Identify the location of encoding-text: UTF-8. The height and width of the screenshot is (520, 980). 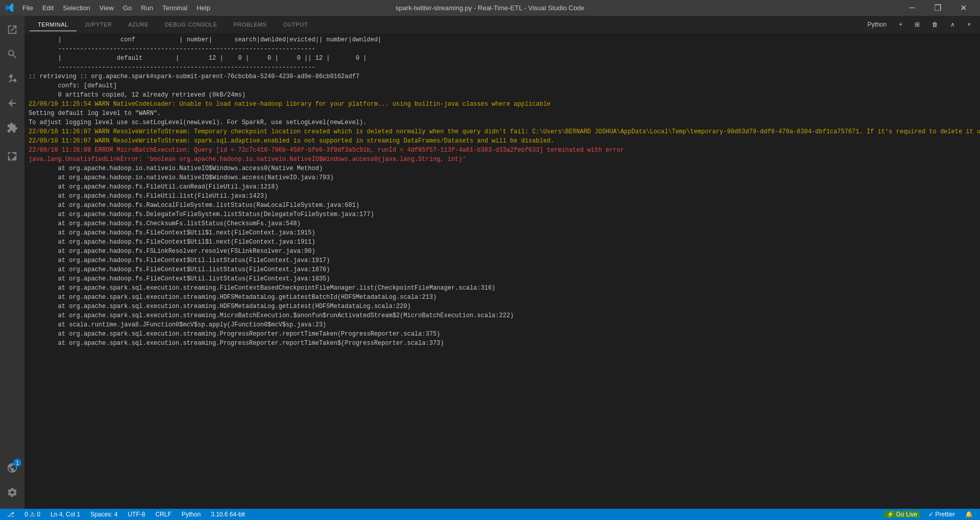
(136, 514).